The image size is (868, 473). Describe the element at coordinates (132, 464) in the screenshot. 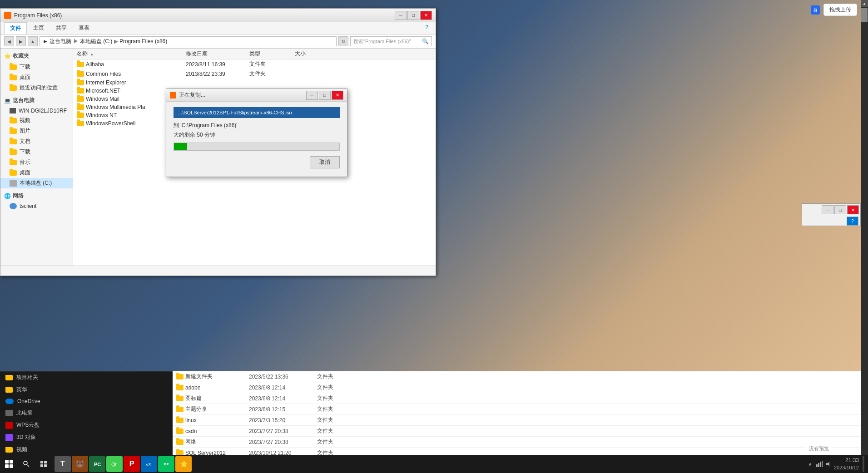

I see `app-wps: P` at that location.